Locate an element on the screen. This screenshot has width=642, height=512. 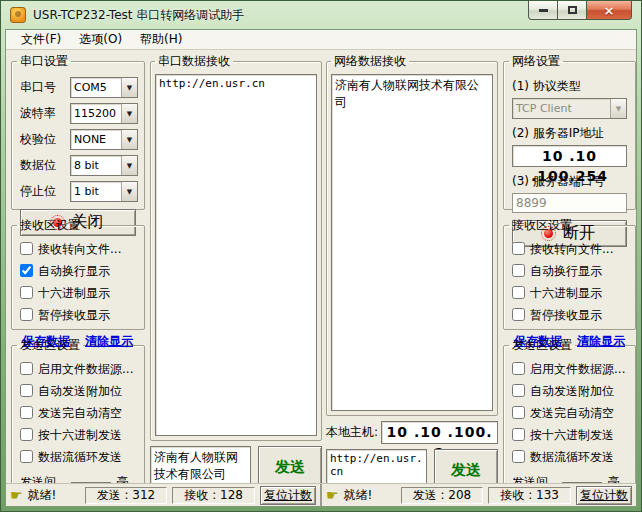
network-ready-text: 就绪! is located at coordinates (370, 496).